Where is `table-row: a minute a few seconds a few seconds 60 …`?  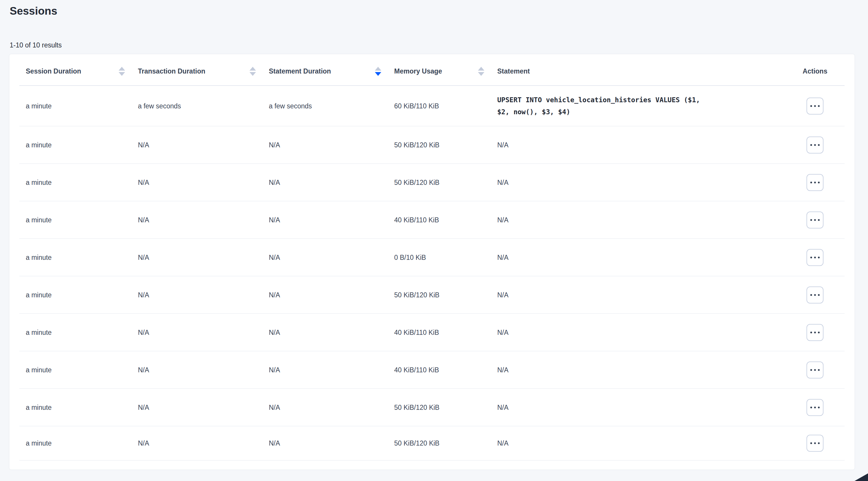
table-row: a minute a few seconds a few seconds 60 … is located at coordinates (432, 106).